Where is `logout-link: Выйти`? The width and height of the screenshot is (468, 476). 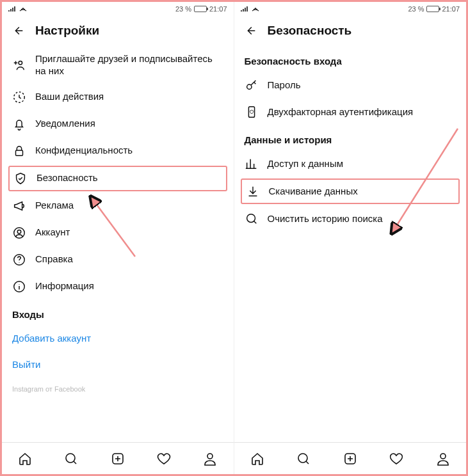
logout-link: Выйти is located at coordinates (118, 365).